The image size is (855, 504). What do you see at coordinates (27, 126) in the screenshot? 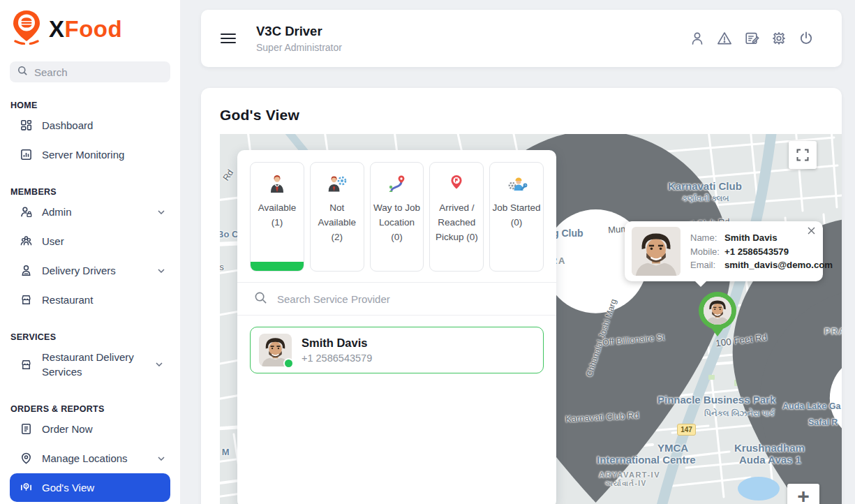
I see `dashboard-icon` at bounding box center [27, 126].